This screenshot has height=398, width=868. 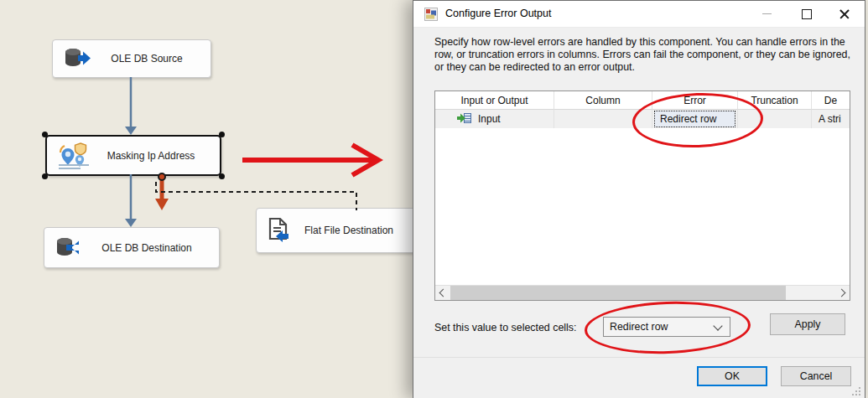 What do you see at coordinates (604, 101) in the screenshot?
I see `column-header-column: Column` at bounding box center [604, 101].